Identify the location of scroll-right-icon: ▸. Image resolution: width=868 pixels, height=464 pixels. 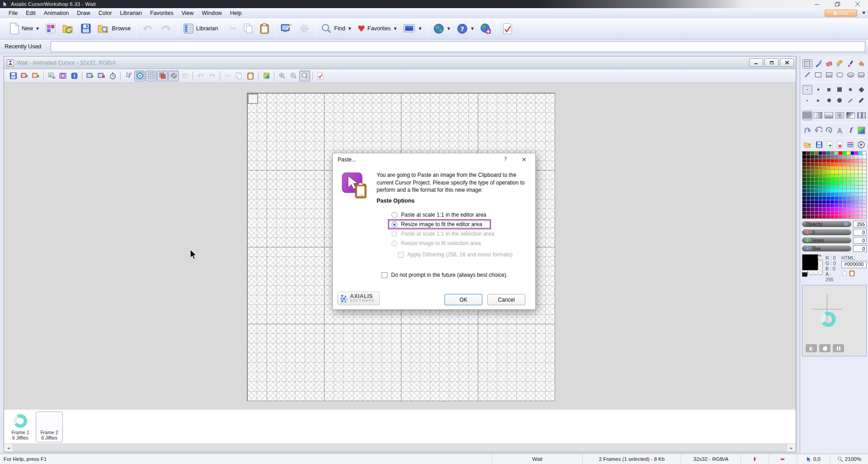
(791, 448).